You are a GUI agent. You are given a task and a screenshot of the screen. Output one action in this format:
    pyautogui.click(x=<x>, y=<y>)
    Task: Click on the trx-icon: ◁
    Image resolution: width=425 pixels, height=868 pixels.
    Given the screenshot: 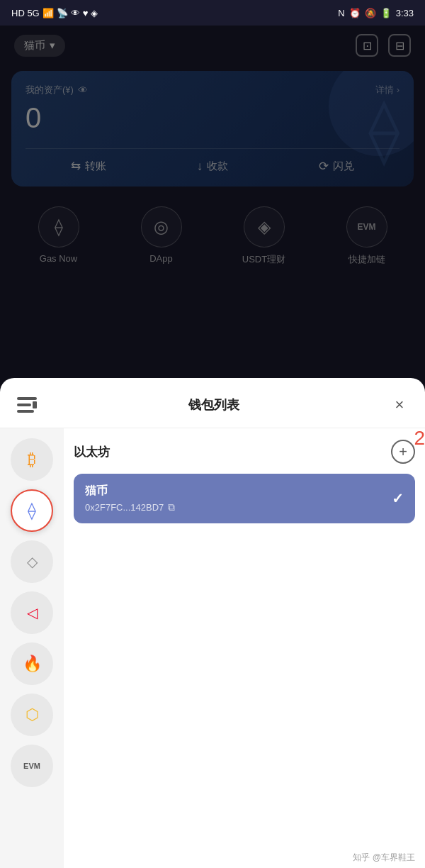 What is the action you would take?
    pyautogui.click(x=33, y=613)
    